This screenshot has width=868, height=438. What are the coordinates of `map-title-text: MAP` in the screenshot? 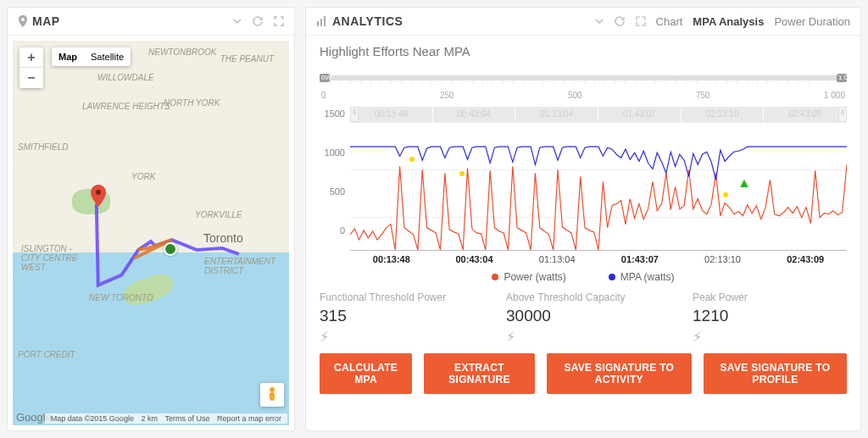 It's located at (46, 21).